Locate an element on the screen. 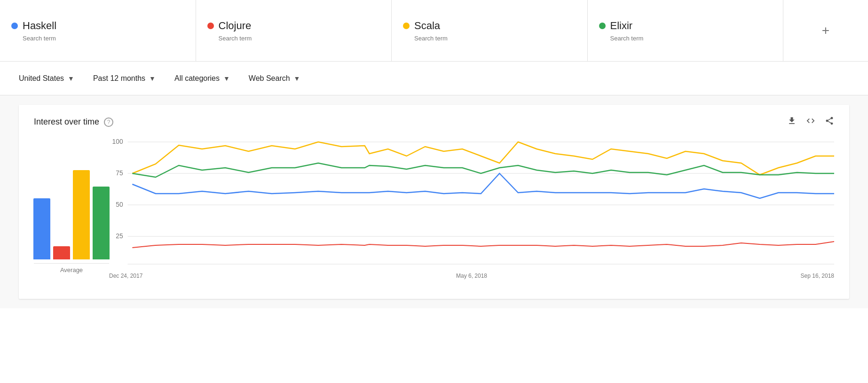 This screenshot has width=868, height=383. scala-name: Scala is located at coordinates (427, 26).